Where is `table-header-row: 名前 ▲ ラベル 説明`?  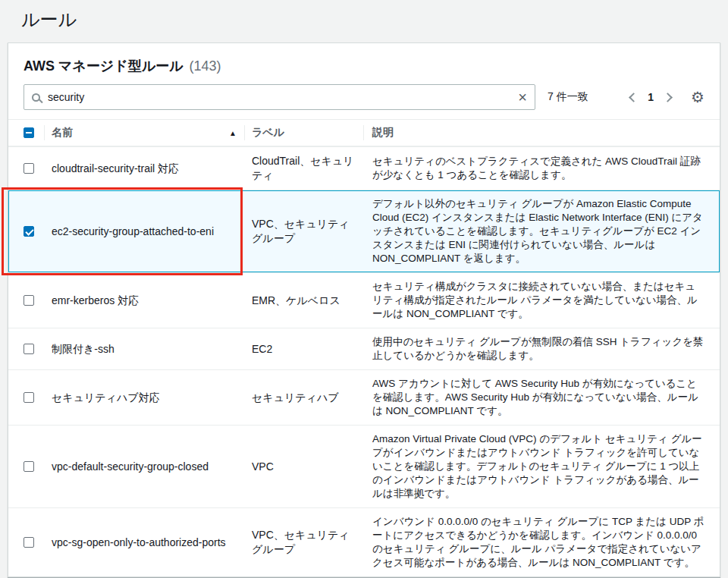 table-header-row: 名前 ▲ ラベル 説明 is located at coordinates (364, 133).